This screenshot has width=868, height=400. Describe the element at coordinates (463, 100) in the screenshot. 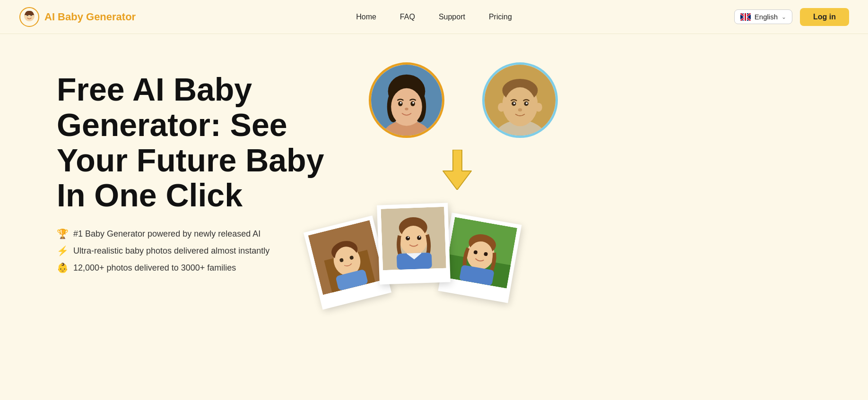

I see `parent-photos` at that location.